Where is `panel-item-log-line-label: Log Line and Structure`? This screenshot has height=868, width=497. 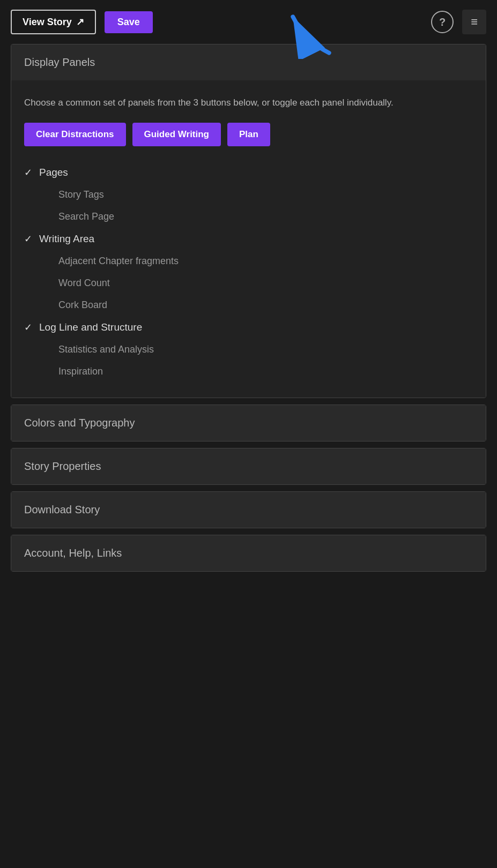 panel-item-log-line-label: Log Line and Structure is located at coordinates (91, 327).